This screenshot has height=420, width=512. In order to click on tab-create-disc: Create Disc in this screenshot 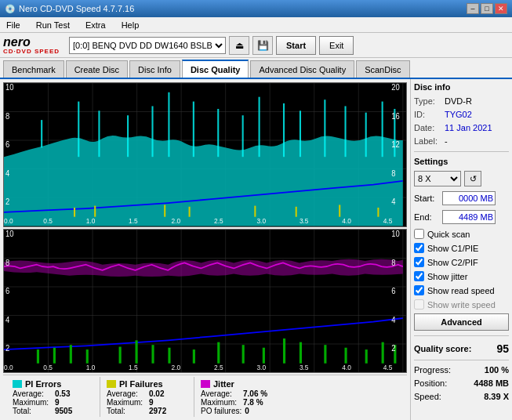, I will do `click(97, 69)`.